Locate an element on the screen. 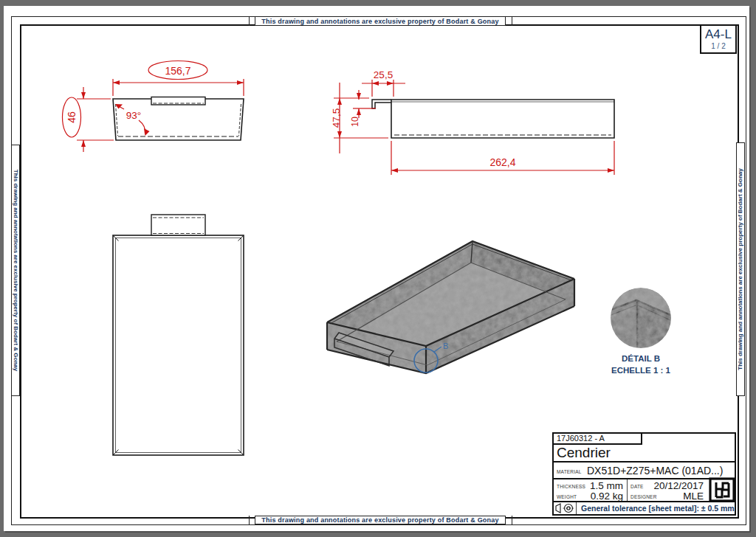 Image resolution: width=756 pixels, height=537 pixels. tolerance-row: General tolerance [sheet metal]: ± 0.5 m… is located at coordinates (644, 508).